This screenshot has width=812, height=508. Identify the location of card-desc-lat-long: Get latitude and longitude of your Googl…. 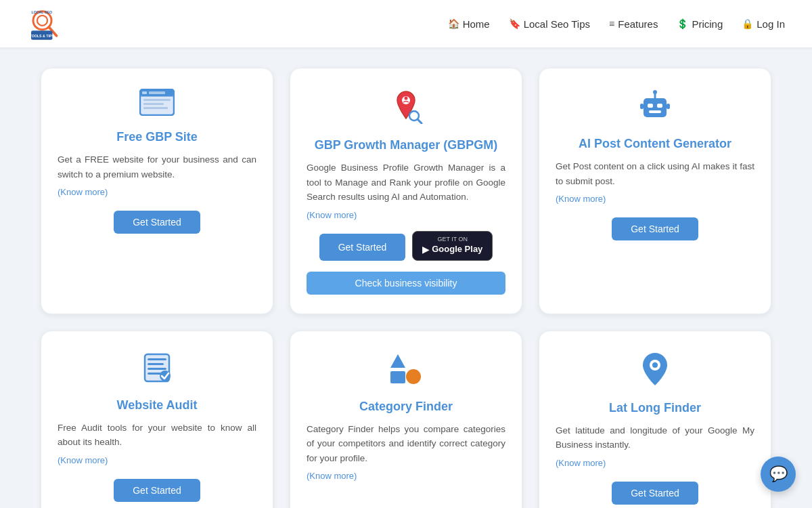
(655, 438).